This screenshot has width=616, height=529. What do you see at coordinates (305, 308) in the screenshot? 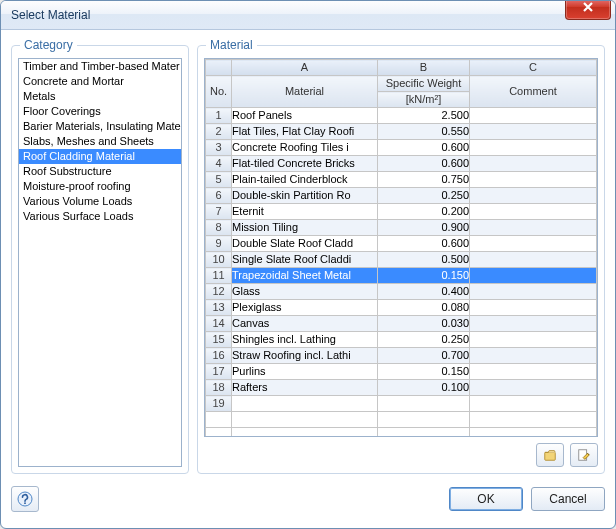
I see `cell-material: Plexiglass` at bounding box center [305, 308].